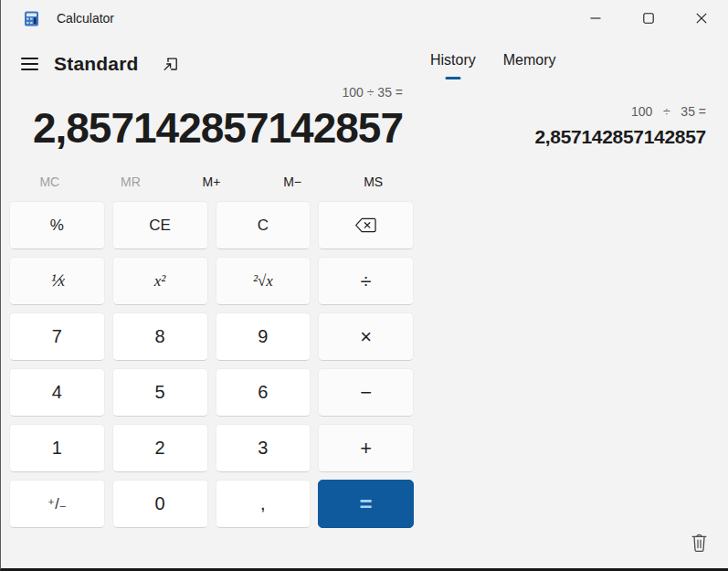  What do you see at coordinates (292, 182) in the screenshot?
I see `memory-subtract-button: M−` at bounding box center [292, 182].